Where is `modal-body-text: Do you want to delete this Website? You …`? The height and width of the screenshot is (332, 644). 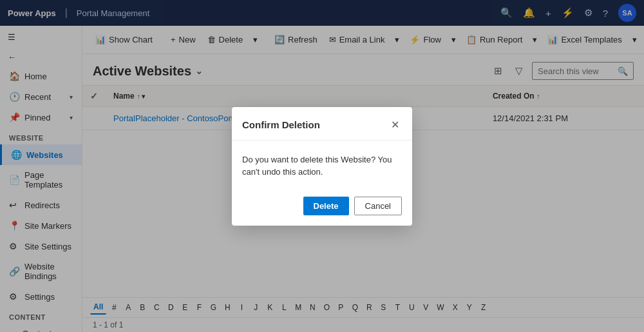
modal-body-text: Do you want to delete this Website? You … is located at coordinates (317, 166).